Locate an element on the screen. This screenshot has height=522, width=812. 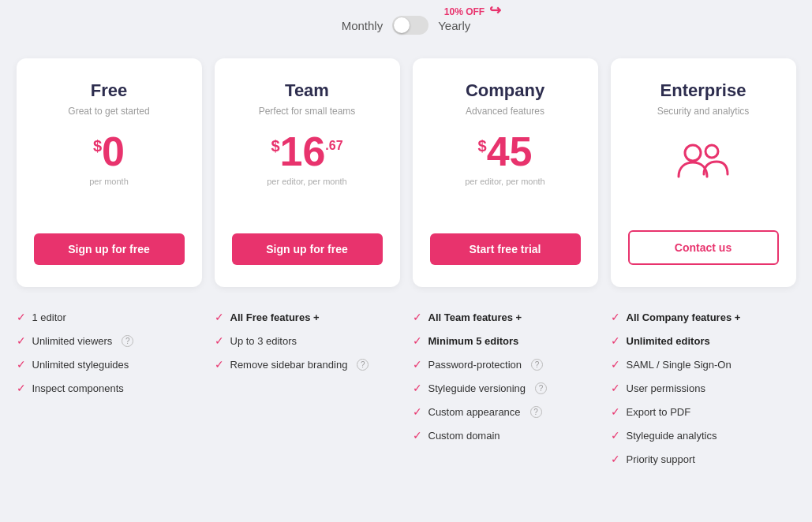
company-plan-card: Company Advanced features $ 45 per edito… is located at coordinates (505, 173).